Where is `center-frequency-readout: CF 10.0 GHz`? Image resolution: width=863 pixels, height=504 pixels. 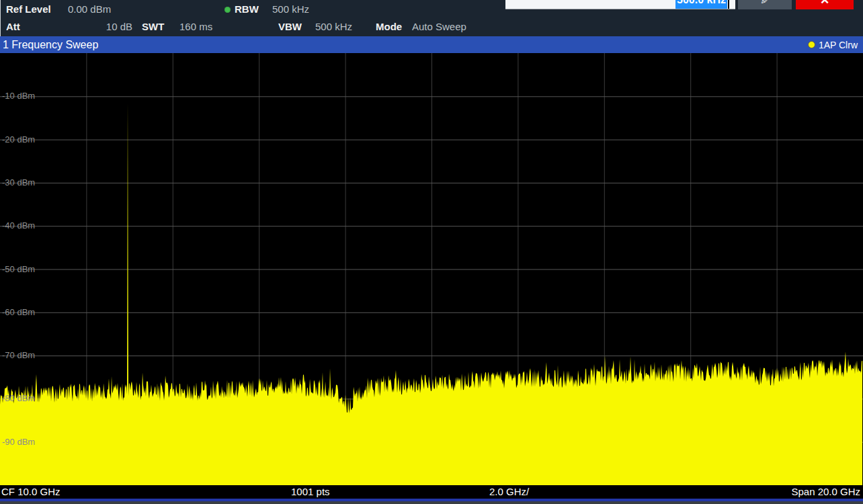 center-frequency-readout: CF 10.0 GHz is located at coordinates (31, 492).